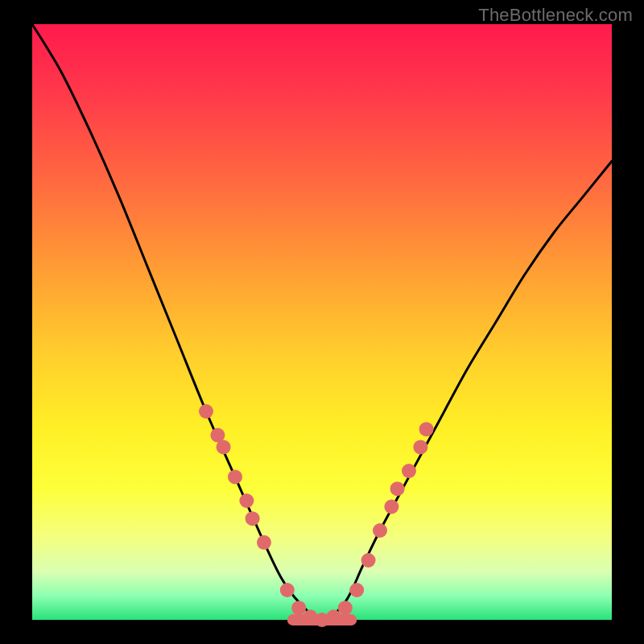  What do you see at coordinates (322, 620) in the screenshot?
I see `bottom-bar` at bounding box center [322, 620].